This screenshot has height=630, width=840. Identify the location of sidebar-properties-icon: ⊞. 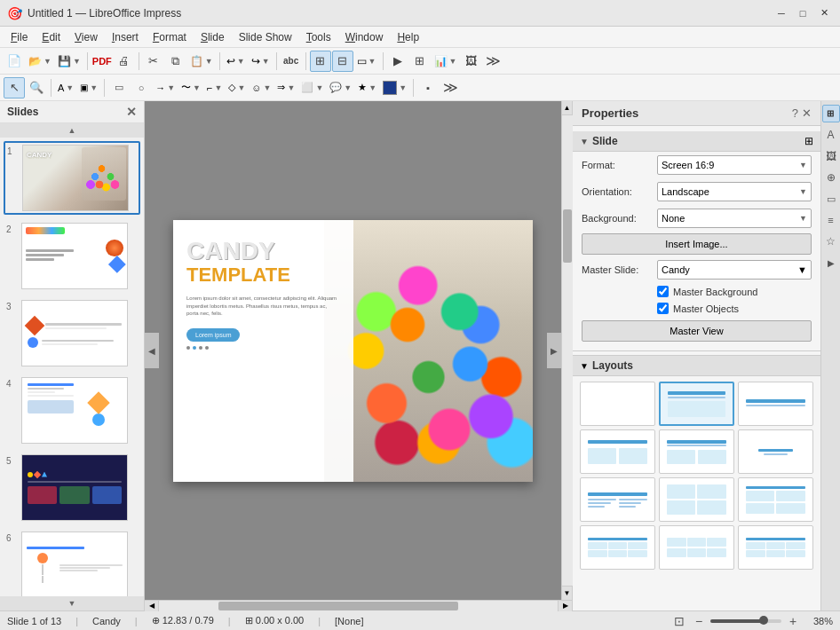
(831, 114).